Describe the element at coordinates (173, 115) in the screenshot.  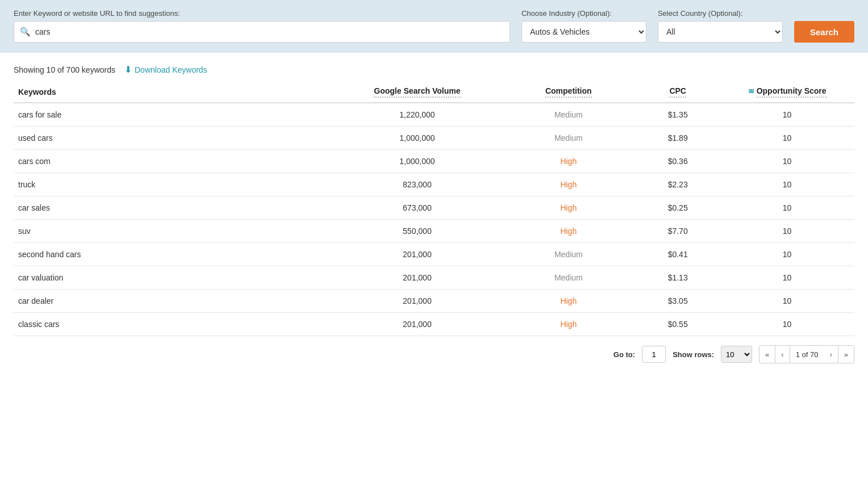
I see `cell-keyword: cars for sale` at that location.